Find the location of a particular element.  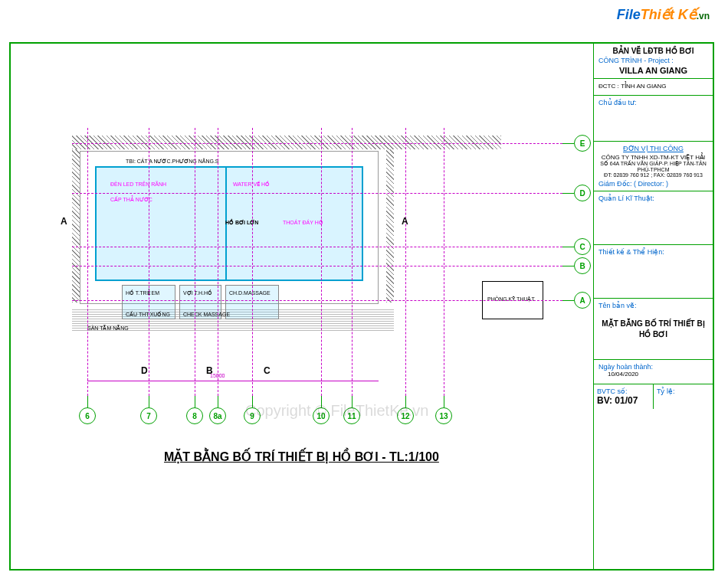

tb-contractor-addr: SỐ 64A TRẦN VĂN GIÁP-P. HIỆP TÂN-TÂN PHÚ… is located at coordinates (653, 167).